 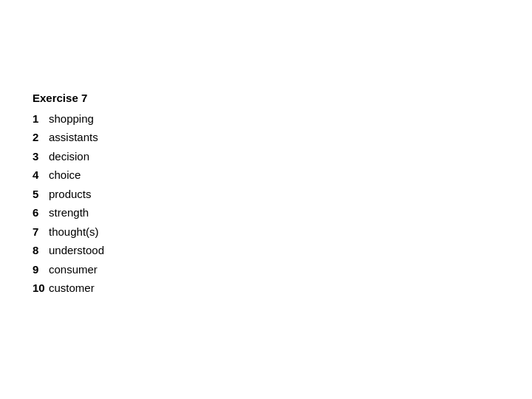 I want to click on list-item: 3decision, so click(x=282, y=157).